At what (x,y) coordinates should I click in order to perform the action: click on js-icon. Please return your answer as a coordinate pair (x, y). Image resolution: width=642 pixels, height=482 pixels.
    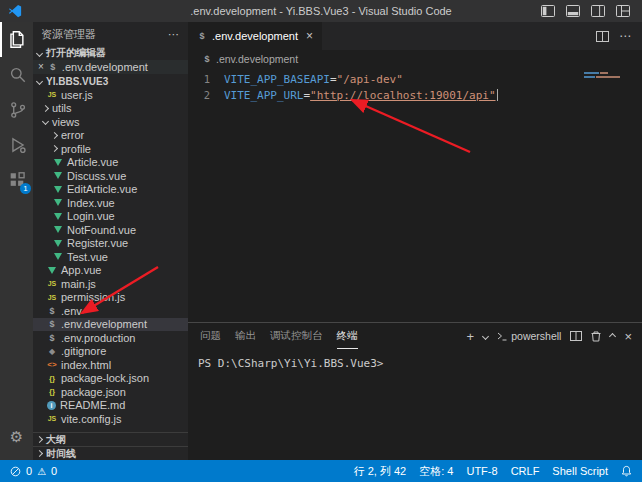
    Looking at the image, I should click on (52, 418).